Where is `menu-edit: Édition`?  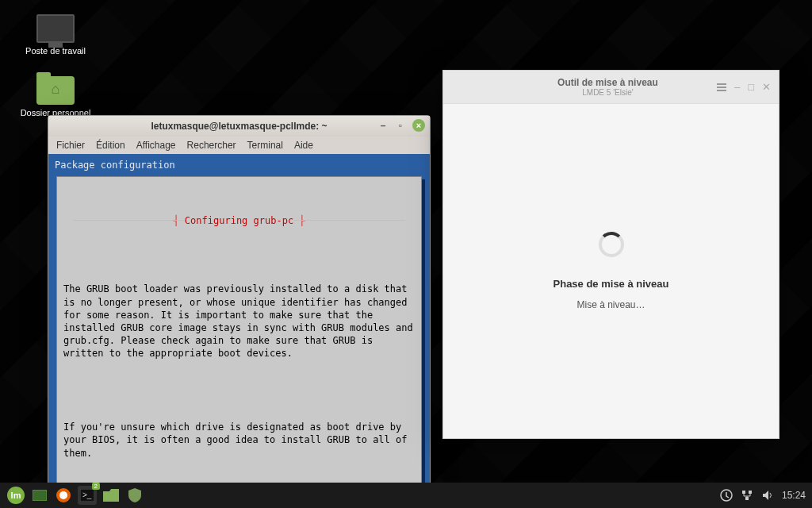
menu-edit: Édition is located at coordinates (111, 145).